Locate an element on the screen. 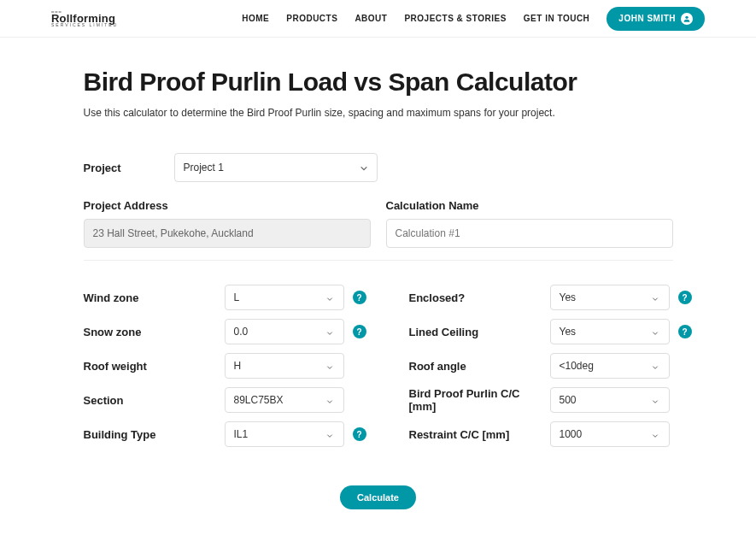  nav-products: PRODUCTS is located at coordinates (312, 19).